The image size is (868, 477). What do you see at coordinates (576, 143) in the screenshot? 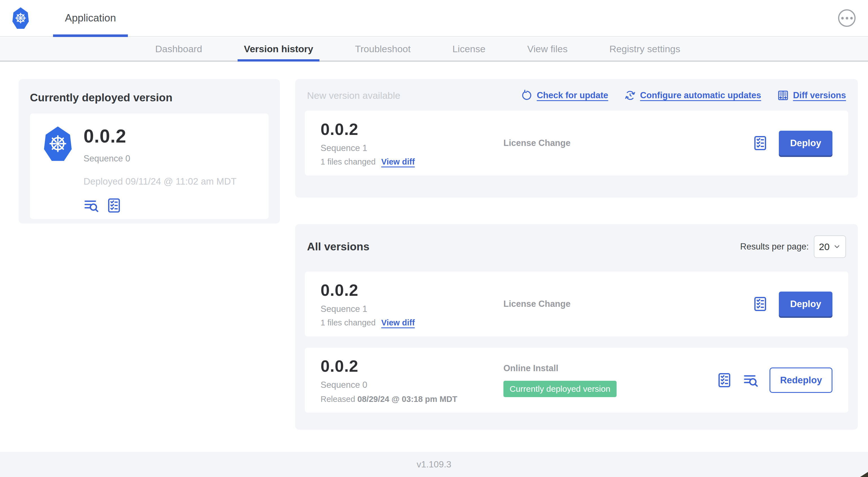
I see `new-version-row: 0.0.2 Sequence 1 1 files changed View di…` at bounding box center [576, 143].